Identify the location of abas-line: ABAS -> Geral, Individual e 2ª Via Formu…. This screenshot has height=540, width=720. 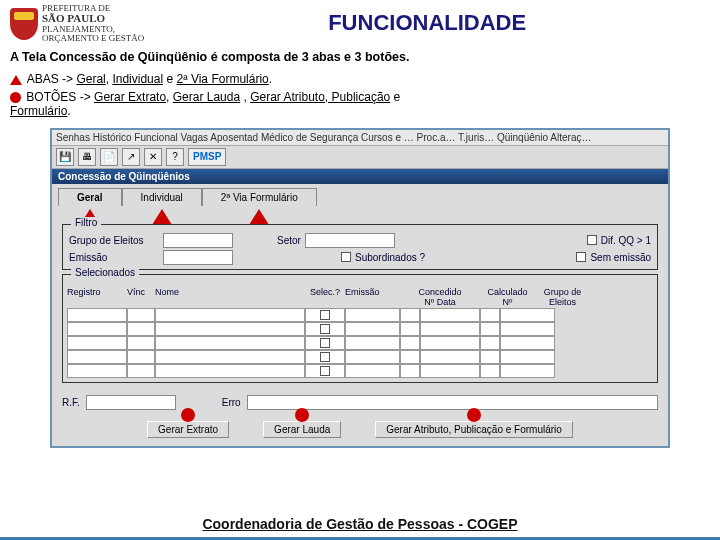
(360, 79).